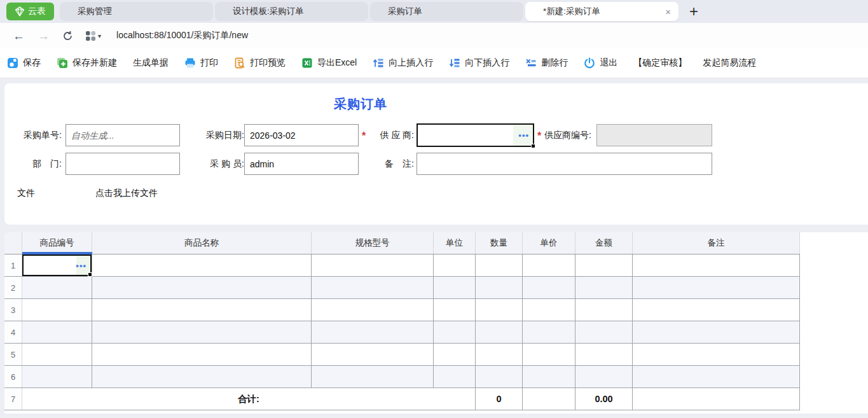 Image resolution: width=868 pixels, height=418 pixels. Describe the element at coordinates (455, 243) in the screenshot. I see `column-header-unit: 单位` at that location.